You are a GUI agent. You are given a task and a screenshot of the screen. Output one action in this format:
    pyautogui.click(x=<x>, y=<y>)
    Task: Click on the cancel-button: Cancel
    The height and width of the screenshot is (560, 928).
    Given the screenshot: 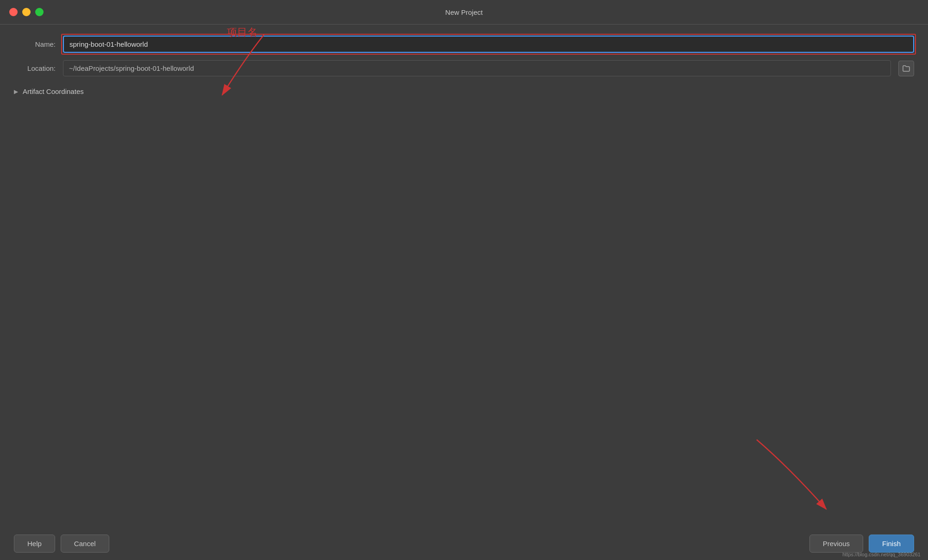 What is the action you would take?
    pyautogui.click(x=85, y=543)
    